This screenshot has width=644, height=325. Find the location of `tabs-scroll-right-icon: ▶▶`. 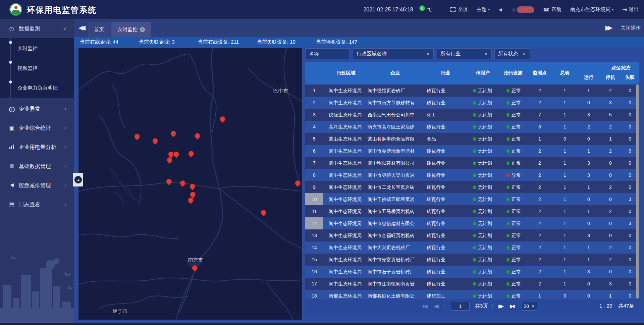

tabs-scroll-right-icon: ▶▶ is located at coordinates (608, 28).